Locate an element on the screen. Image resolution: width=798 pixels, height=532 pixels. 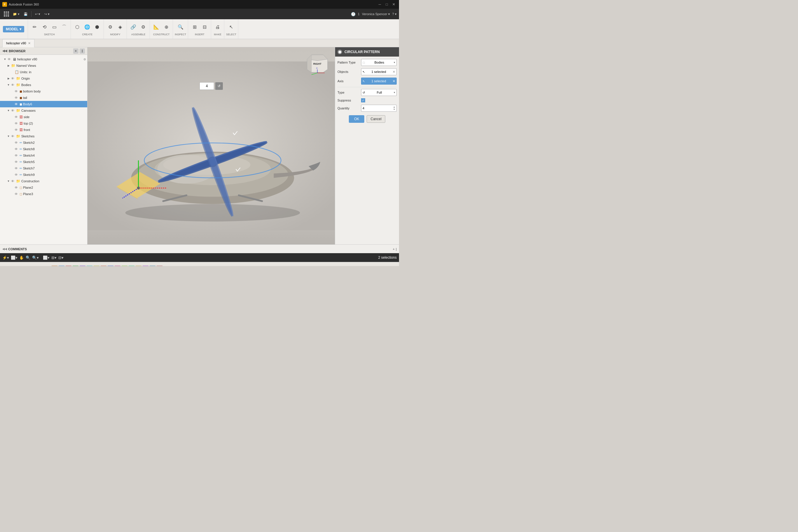
pattern-type-dropdown: ◻ Bodies ▾ is located at coordinates (379, 62).